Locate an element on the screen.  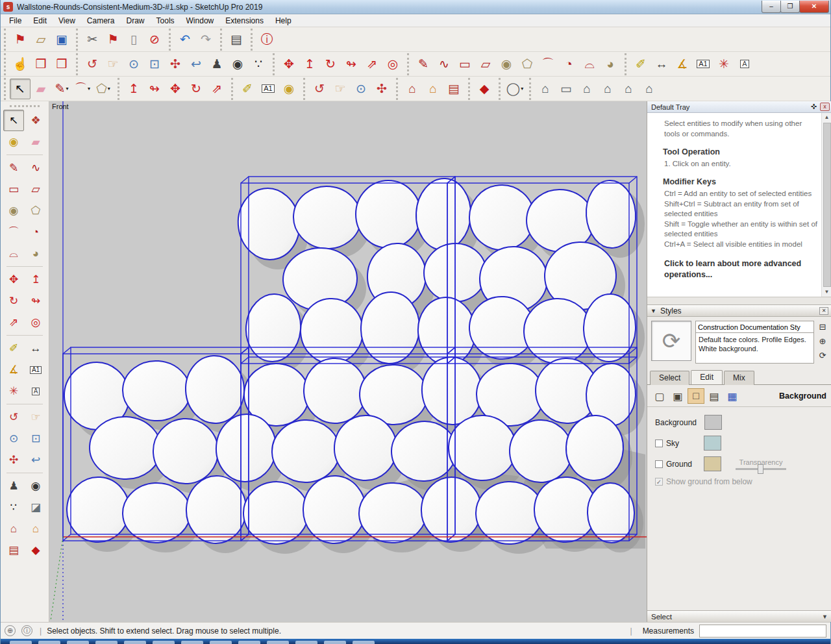
save-button: ▣ is located at coordinates (62, 40).